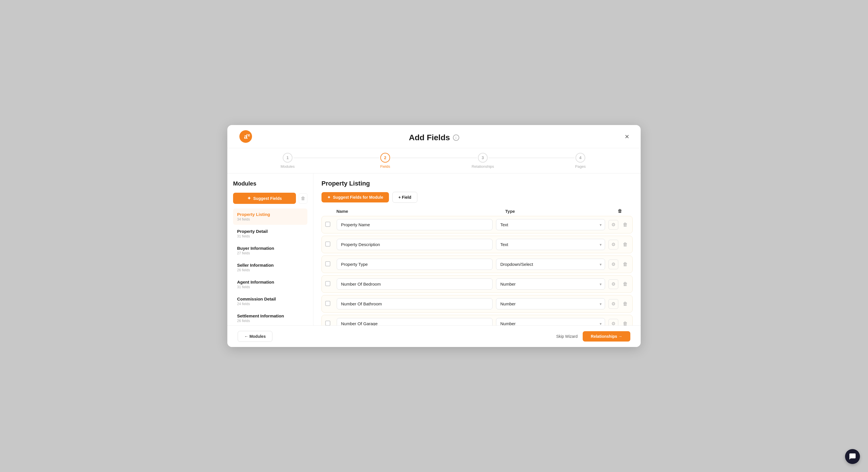 The image size is (868, 472). I want to click on field-type-wrapper-5: Text Number Dropdown/Select Date Boolean…, so click(551, 322).